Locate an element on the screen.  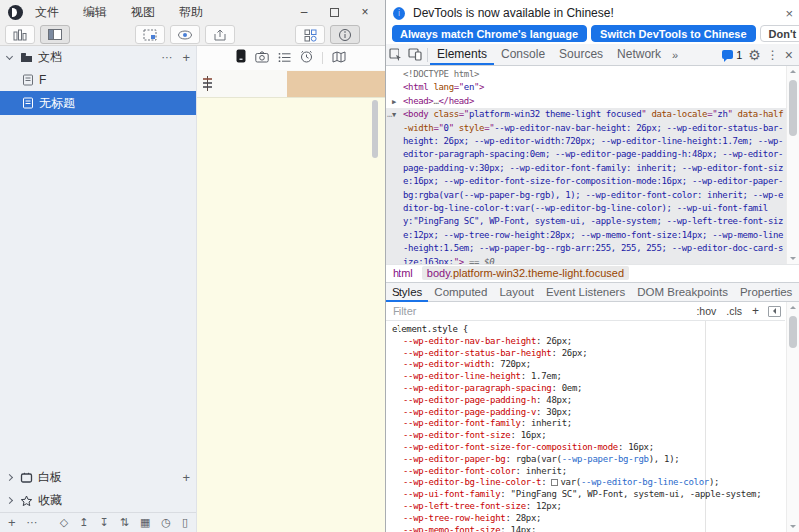
list-icon is located at coordinates (284, 58).